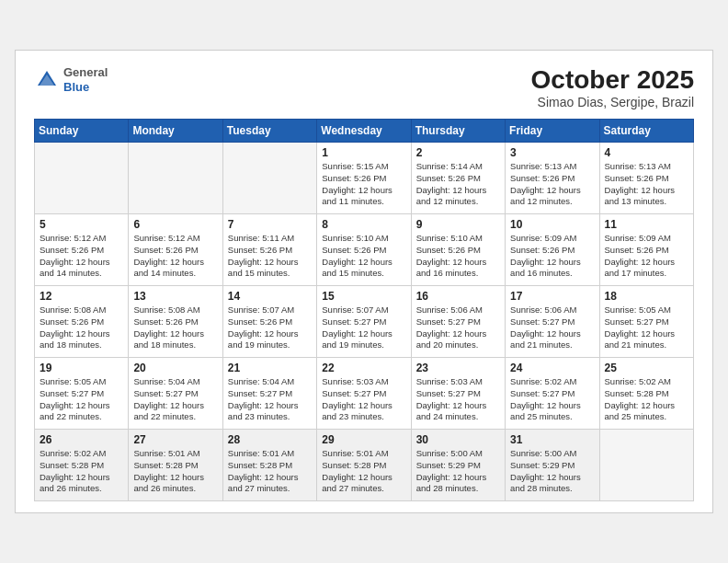 This screenshot has width=728, height=563. I want to click on day-header-monday: Monday, so click(176, 131).